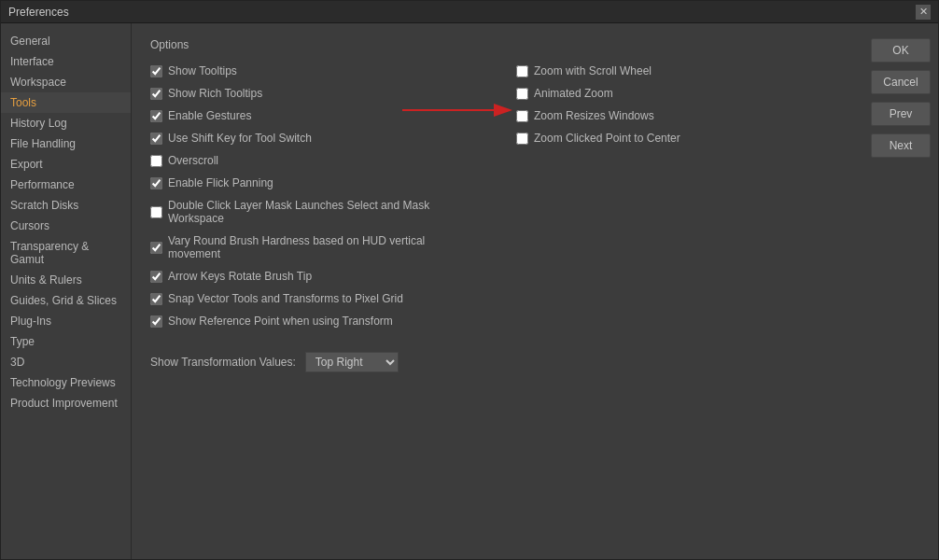 This screenshot has height=560, width=939. What do you see at coordinates (157, 138) in the screenshot?
I see `checkbox-use-shift-key` at bounding box center [157, 138].